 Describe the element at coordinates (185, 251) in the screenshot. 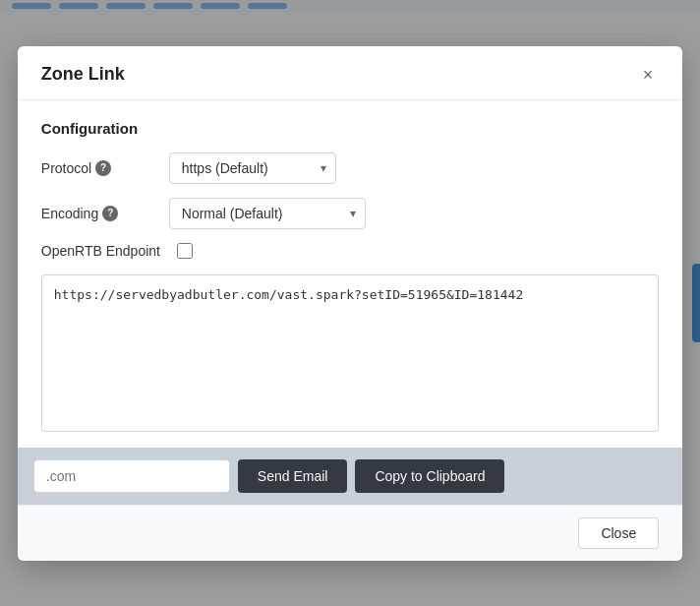

I see `openrtb-checkbox` at that location.